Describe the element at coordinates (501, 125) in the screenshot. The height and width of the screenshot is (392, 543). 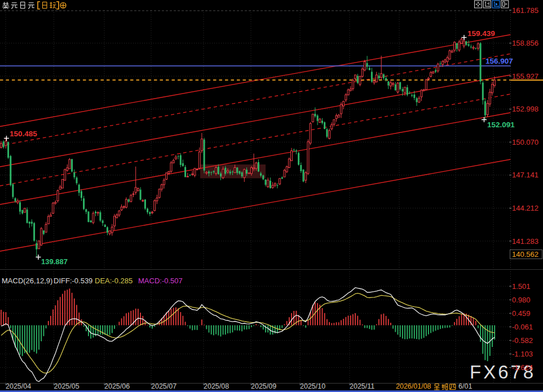
I see `svg-text: 152.091` at that location.